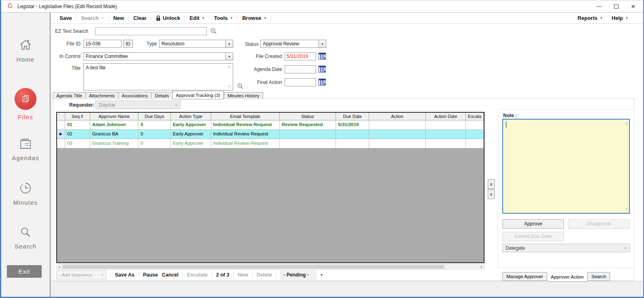 The width and height of the screenshot is (644, 298). I want to click on sidebar-item-home: Home, so click(26, 50).